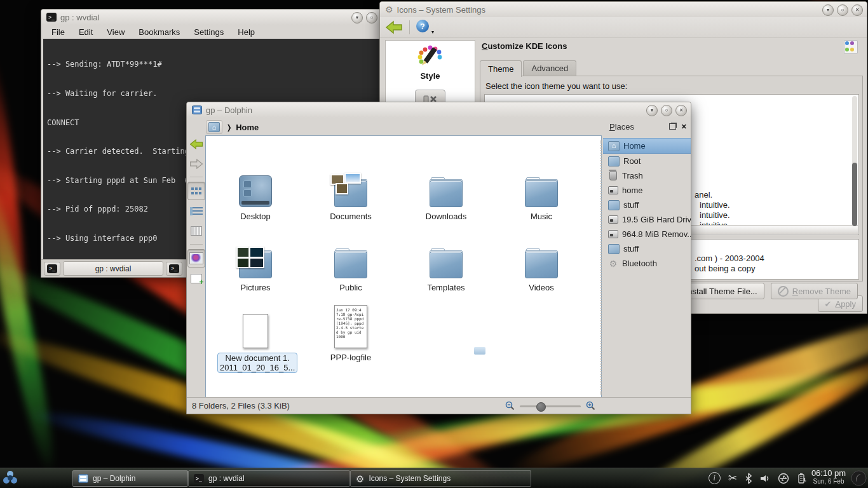 The height and width of the screenshot is (488, 868). Describe the element at coordinates (269, 478) in the screenshot. I see `task-terminal: >_ gp : wvdial` at that location.